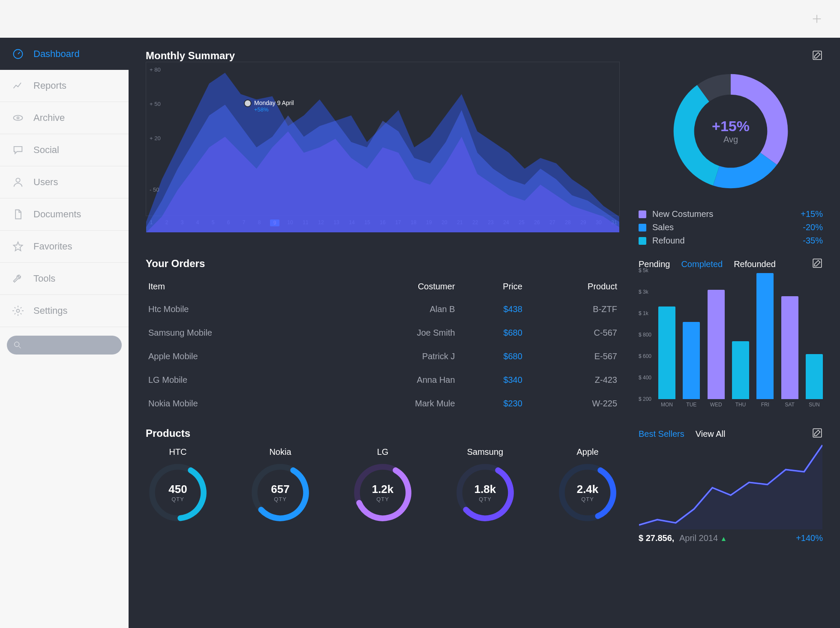  Describe the element at coordinates (383, 404) in the screenshot. I see `table-row: Nokia MobileMark Mule$230W-225` at that location.